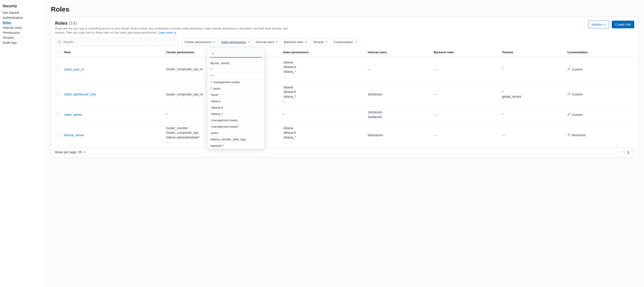 The image size is (644, 287). What do you see at coordinates (324, 52) in the screenshot?
I see `col-index: Index permissions` at bounding box center [324, 52].